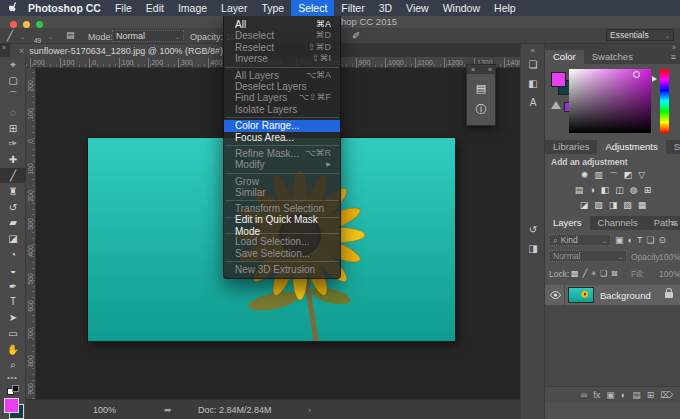 This screenshot has width=680, height=419. Describe the element at coordinates (481, 88) in the screenshot. I see `clone-source-icon: ▤` at that location.